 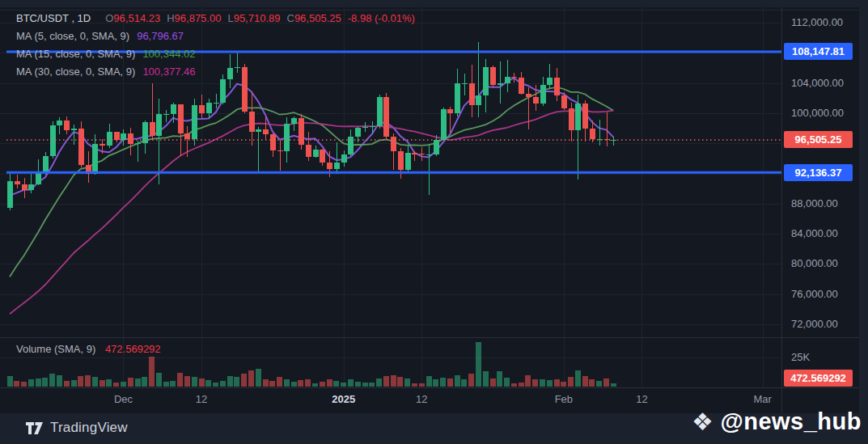 I want to click on ma15-label: MA (15, close, 0, SMA, 9), so click(x=76, y=53).